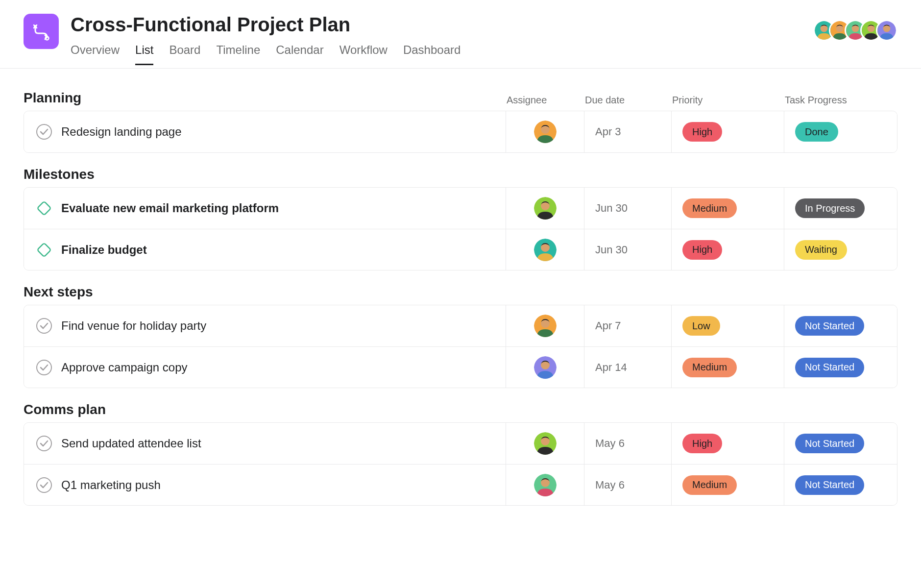 The height and width of the screenshot is (588, 921). I want to click on cell-progress: Waiting, so click(841, 250).